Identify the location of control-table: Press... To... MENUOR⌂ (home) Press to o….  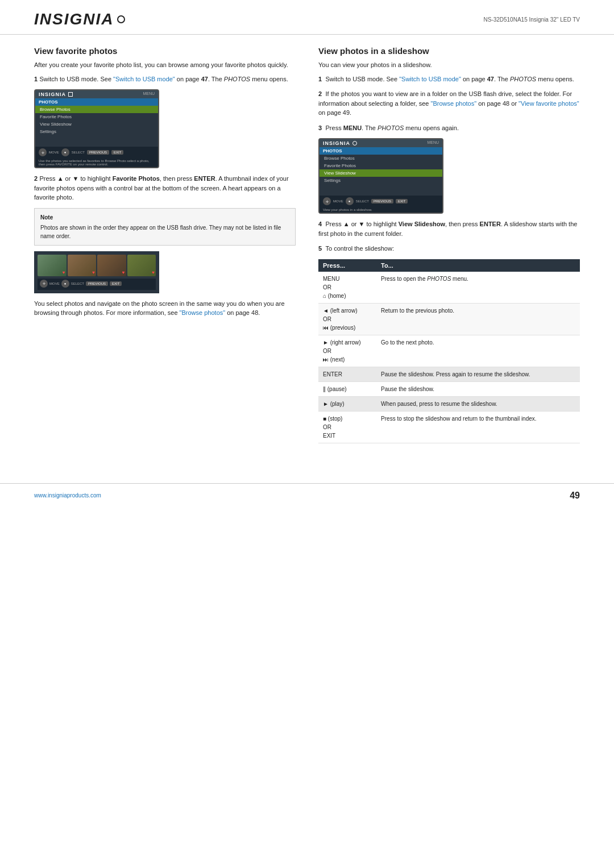
(449, 351).